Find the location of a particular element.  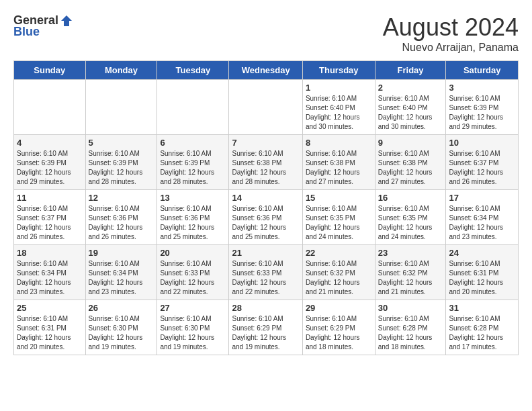

calendar-cell: 20Sunrise: 6:10 AM Sunset: 6:33 PM Dayli… is located at coordinates (193, 273).